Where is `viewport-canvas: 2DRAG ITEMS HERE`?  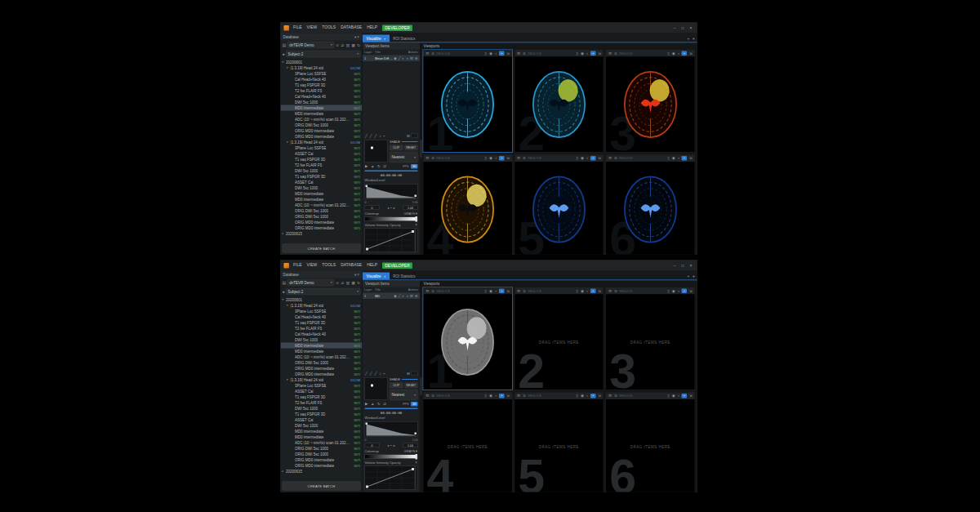
viewport-canvas: 2DRAG ITEMS HERE is located at coordinates (559, 343).